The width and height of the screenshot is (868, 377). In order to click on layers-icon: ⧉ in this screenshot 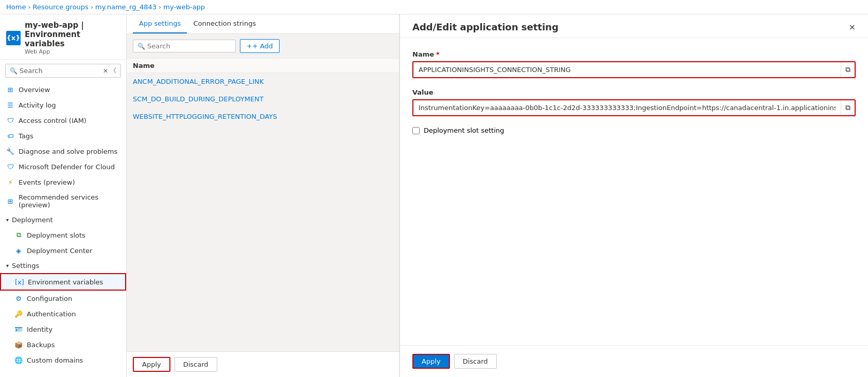, I will do `click(19, 235)`.